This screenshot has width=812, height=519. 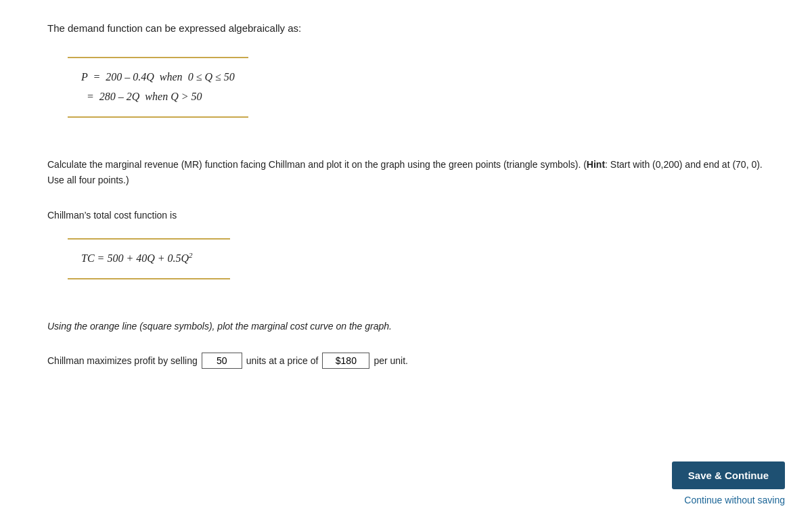 I want to click on tc-formula-box: TC = 500 + 40Q + 0.5Q2, so click(x=149, y=258).